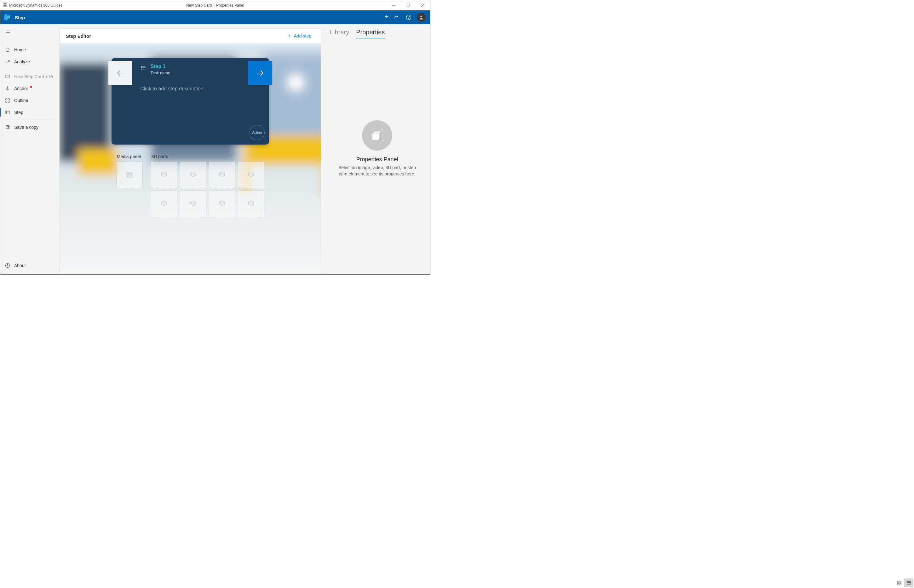  Describe the element at coordinates (19, 112) in the screenshot. I see `sidebar-item-label: Step` at that location.